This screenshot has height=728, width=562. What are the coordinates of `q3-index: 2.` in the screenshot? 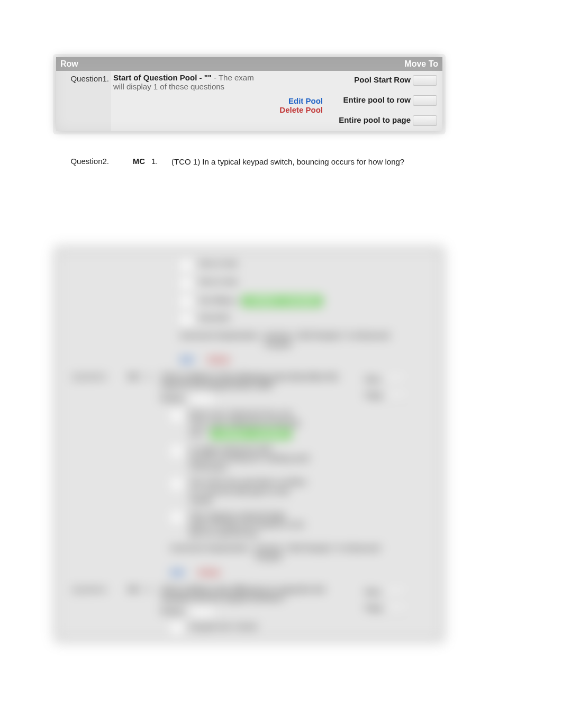 It's located at (150, 479).